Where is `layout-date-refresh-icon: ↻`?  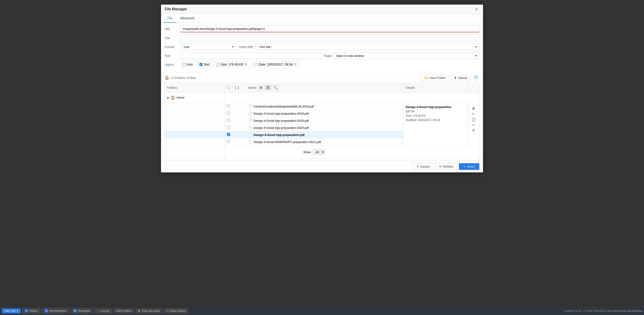 layout-date-refresh-icon: ↻ is located at coordinates (296, 64).